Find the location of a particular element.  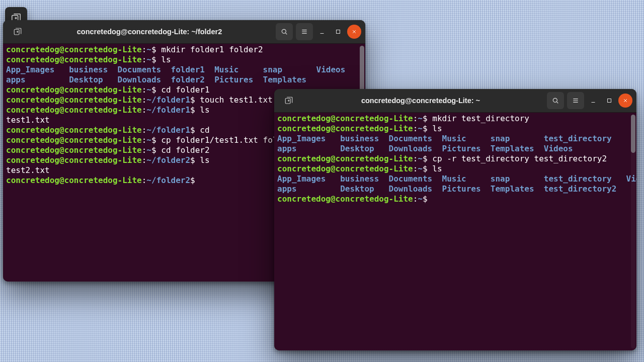

terminal-line: concretedog@concretedog-Lite:~$ is located at coordinates (453, 199).